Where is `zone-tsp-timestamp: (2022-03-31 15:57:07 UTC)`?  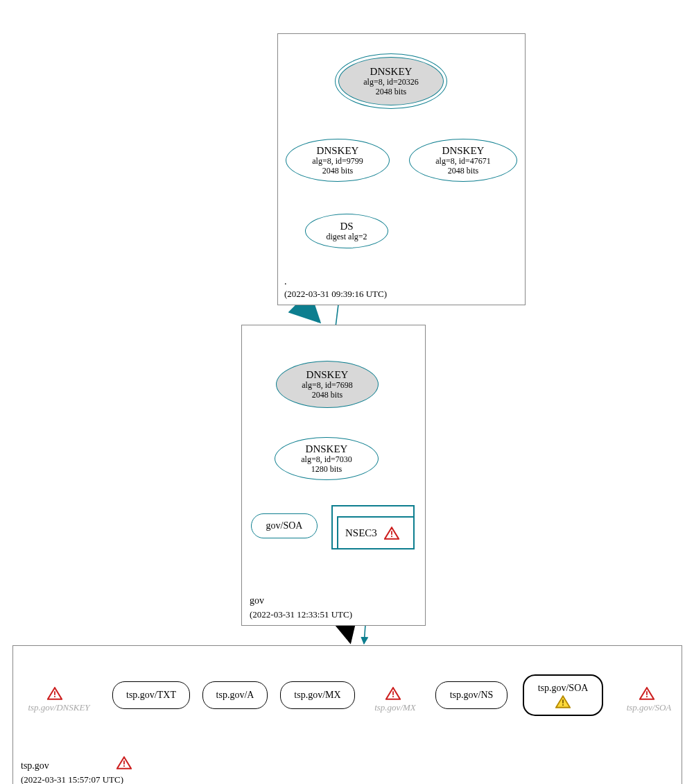
zone-tsp-timestamp: (2022-03-31 15:57:07 UTC) is located at coordinates (72, 779).